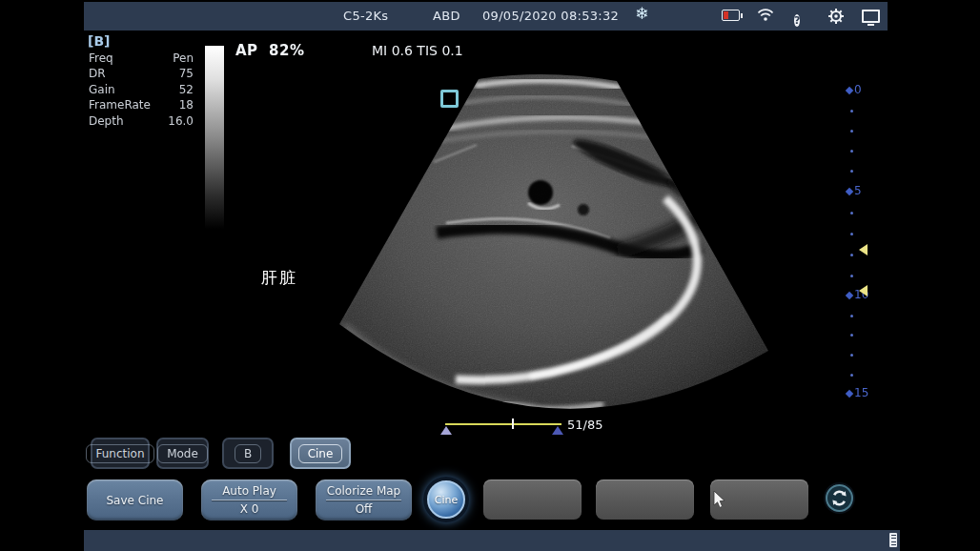 Image resolution: width=980 pixels, height=551 pixels. I want to click on battery-icon, so click(730, 15).